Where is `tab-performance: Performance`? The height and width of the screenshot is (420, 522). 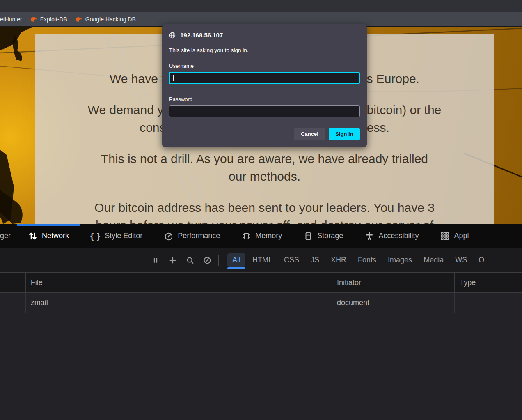
tab-performance: Performance is located at coordinates (192, 236).